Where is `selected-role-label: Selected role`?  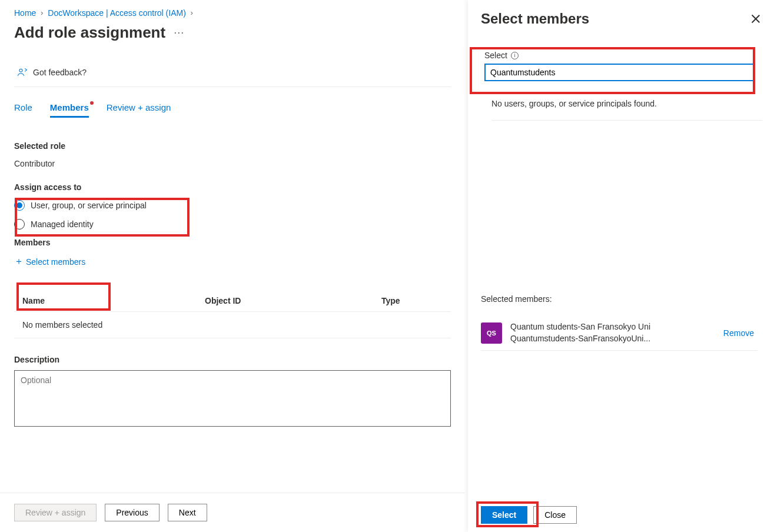 selected-role-label: Selected role is located at coordinates (232, 146).